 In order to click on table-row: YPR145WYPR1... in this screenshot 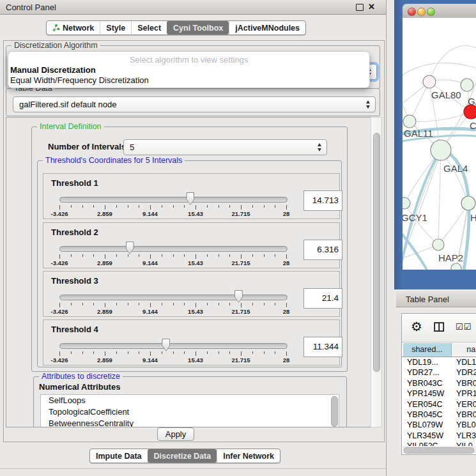, I will do `click(439, 394)`.